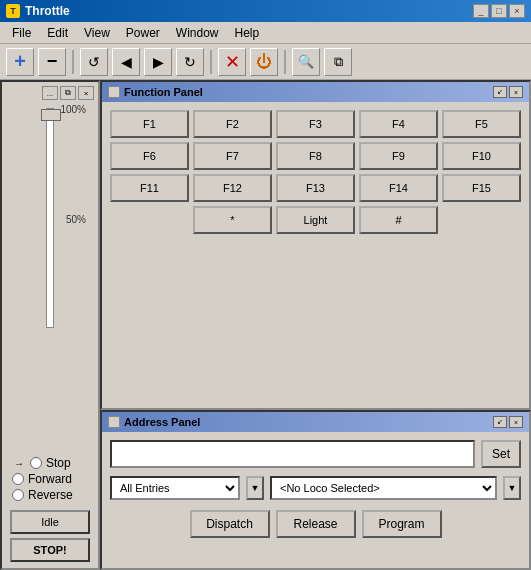 This screenshot has width=531, height=570. I want to click on throttle-panel-header: ... ⧉ ×, so click(50, 93).